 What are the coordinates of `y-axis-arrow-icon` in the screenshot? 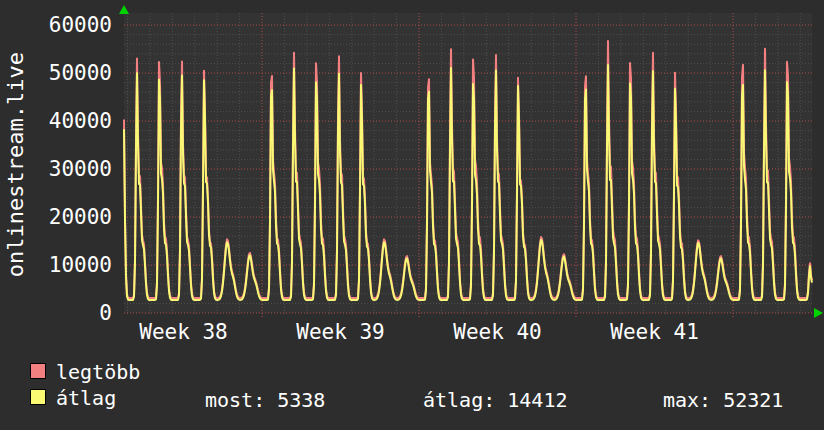 It's located at (124, 10).